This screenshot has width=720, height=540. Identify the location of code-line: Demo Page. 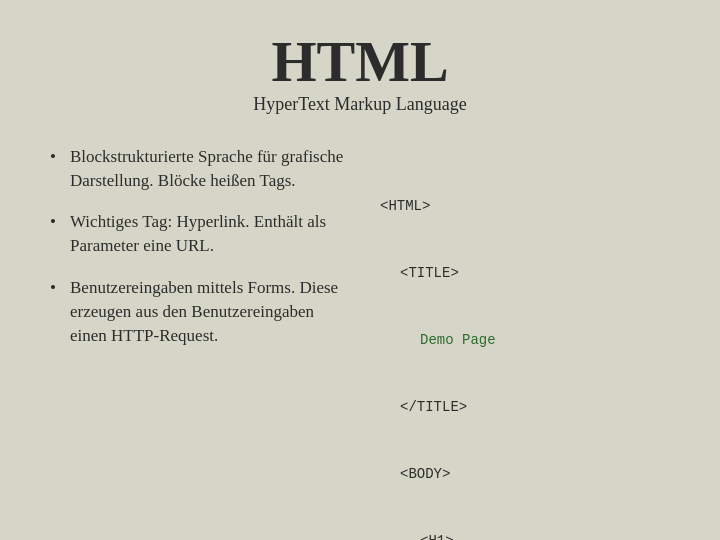
(550, 340).